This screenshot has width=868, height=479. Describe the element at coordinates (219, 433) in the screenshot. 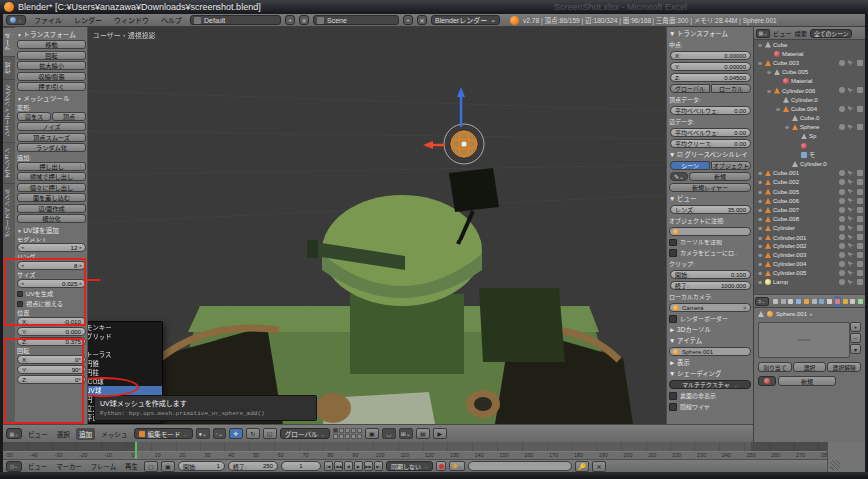

I see `pivot-point-selector: ◌⌄` at that location.